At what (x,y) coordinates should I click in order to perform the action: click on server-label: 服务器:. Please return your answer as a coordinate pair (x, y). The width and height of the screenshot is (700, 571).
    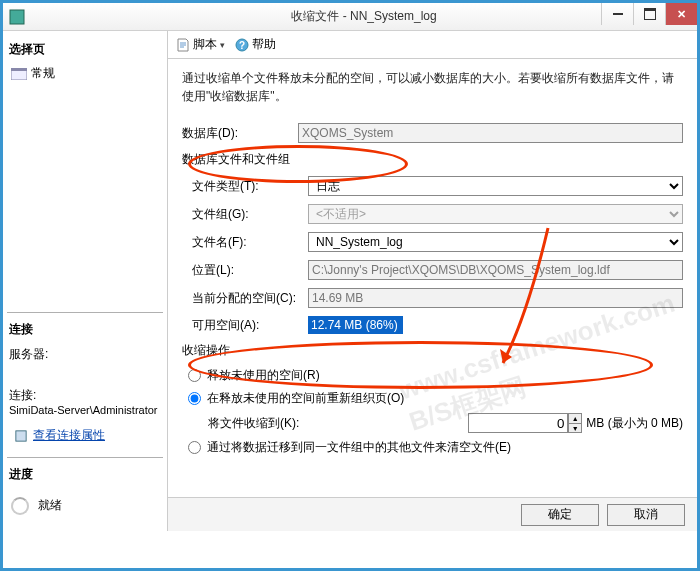
    Looking at the image, I should click on (85, 354).